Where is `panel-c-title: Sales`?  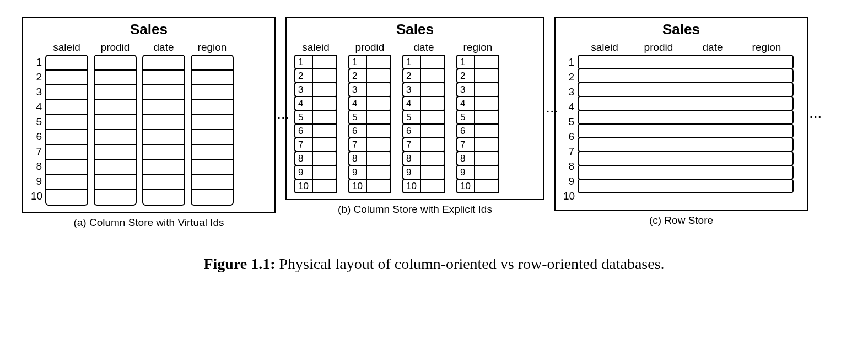 panel-c-title: Sales is located at coordinates (681, 30).